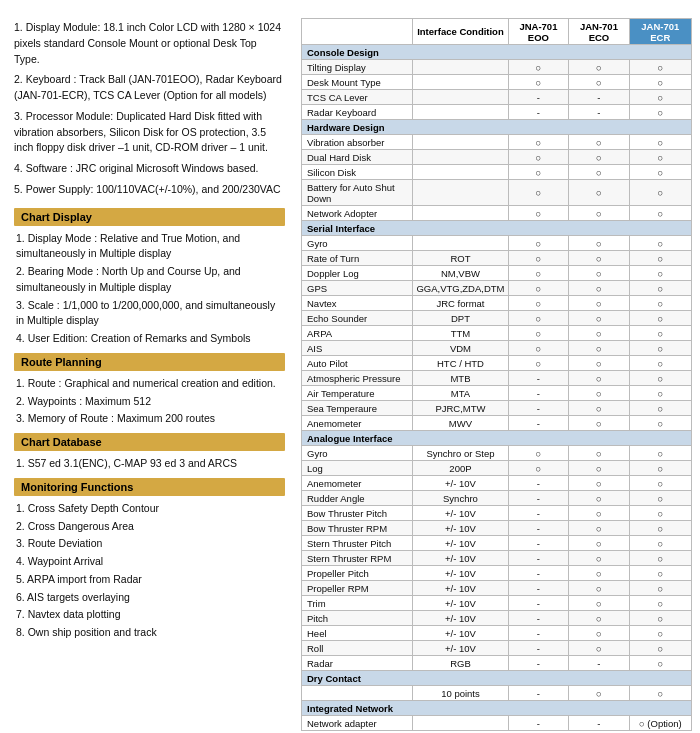 This screenshot has height=733, width=700. Describe the element at coordinates (150, 362) in the screenshot. I see `section-header: Route Planning` at that location.